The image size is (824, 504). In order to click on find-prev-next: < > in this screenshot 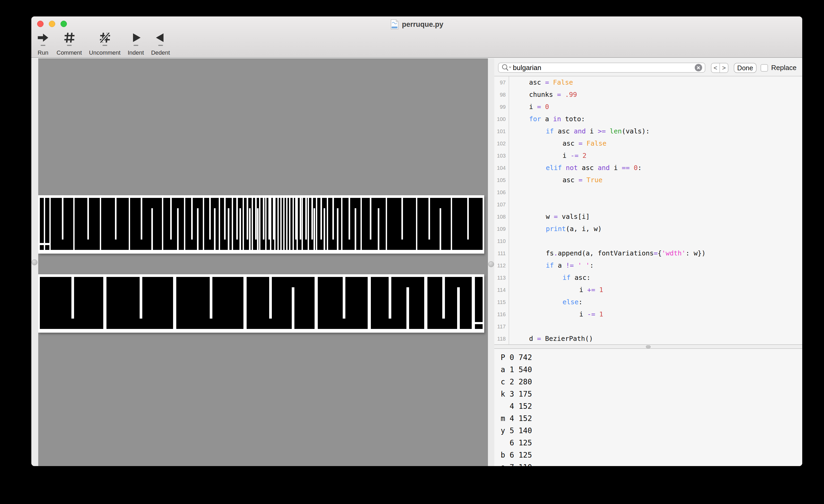, I will do `click(720, 68)`.